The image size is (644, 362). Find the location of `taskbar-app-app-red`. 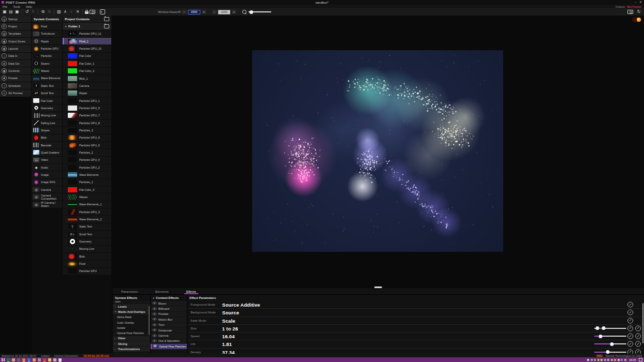

taskbar-app-app-red is located at coordinates (45, 360).